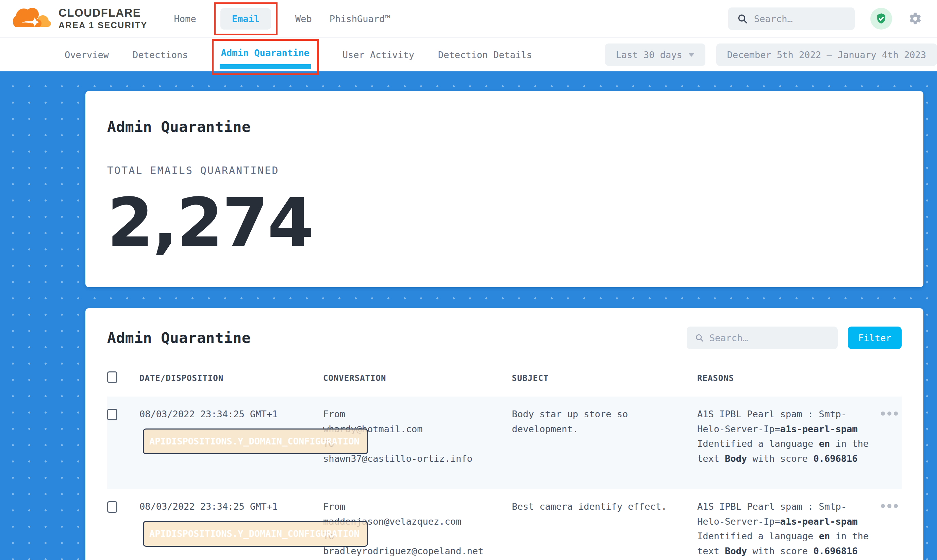  Describe the element at coordinates (485, 55) in the screenshot. I see `tab-detection-details: Detection Details` at that location.